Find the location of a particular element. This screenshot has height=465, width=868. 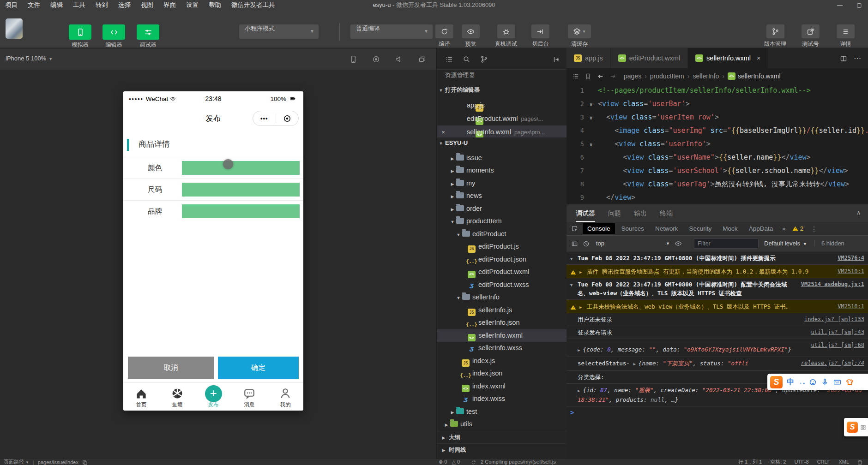

open-editor-app.js: JSapp.js is located at coordinates (501, 105).